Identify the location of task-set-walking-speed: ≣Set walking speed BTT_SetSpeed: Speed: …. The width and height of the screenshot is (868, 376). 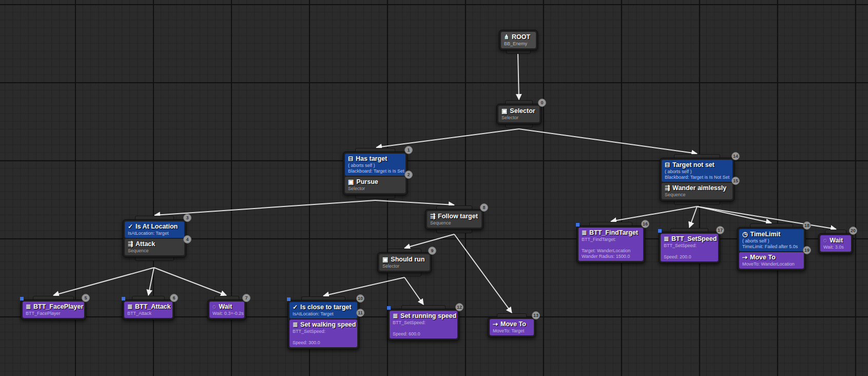
(323, 333).